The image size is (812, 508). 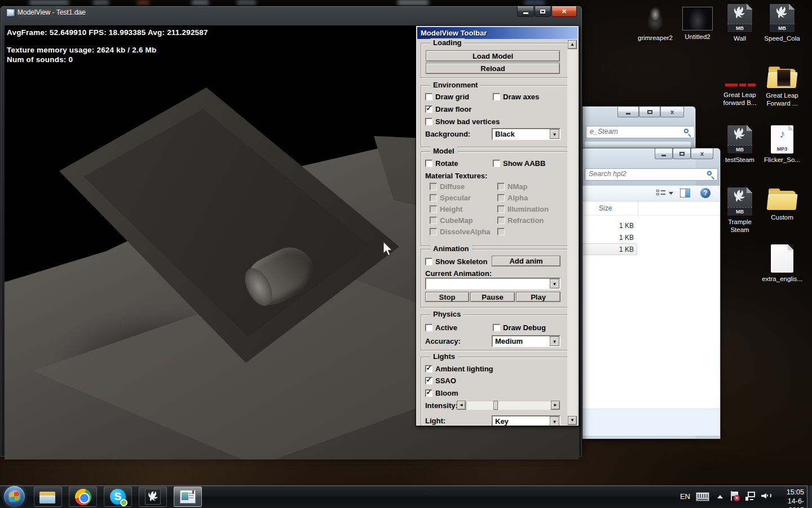 What do you see at coordinates (496, 405) in the screenshot?
I see `intensity-slider-thumb` at bounding box center [496, 405].